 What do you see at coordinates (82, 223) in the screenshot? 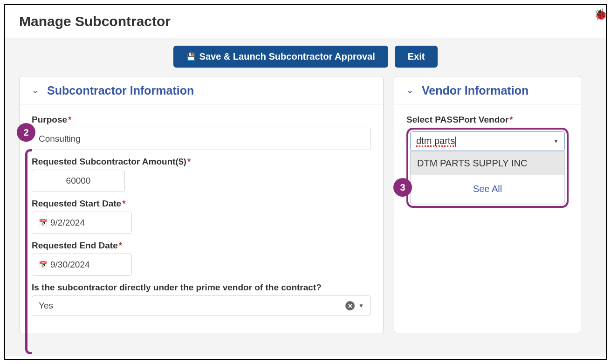
I see `start-date-input: 📅 9/2/2024` at bounding box center [82, 223].